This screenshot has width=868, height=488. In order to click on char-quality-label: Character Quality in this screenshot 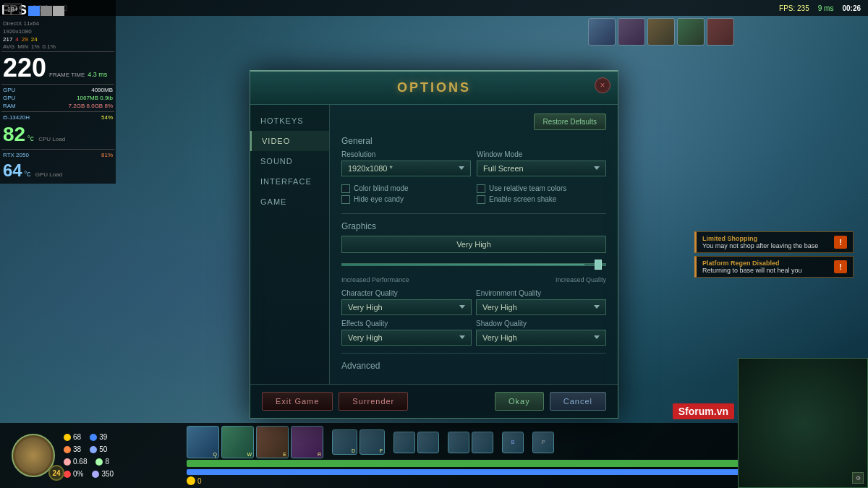, I will do `click(407, 294)`.